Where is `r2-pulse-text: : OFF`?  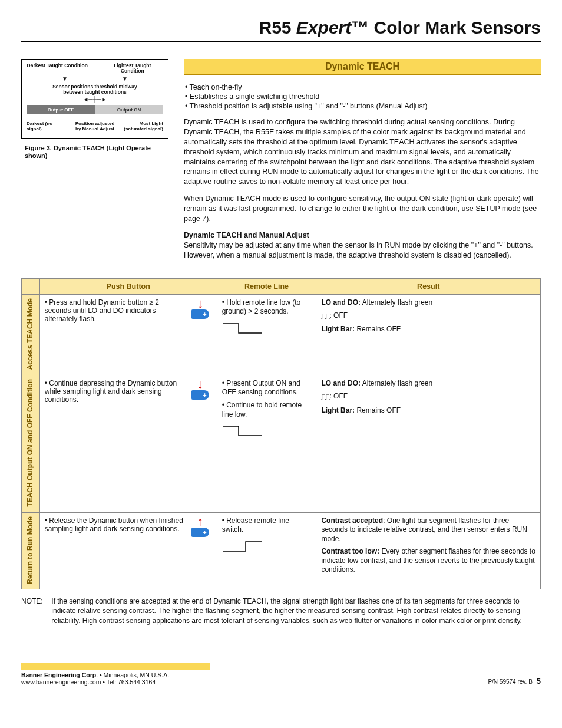
r2-pulse-text: : OFF is located at coordinates (338, 397).